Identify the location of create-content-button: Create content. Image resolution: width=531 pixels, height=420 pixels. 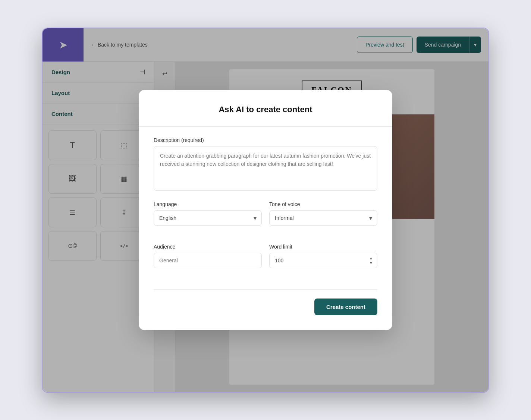
(346, 307).